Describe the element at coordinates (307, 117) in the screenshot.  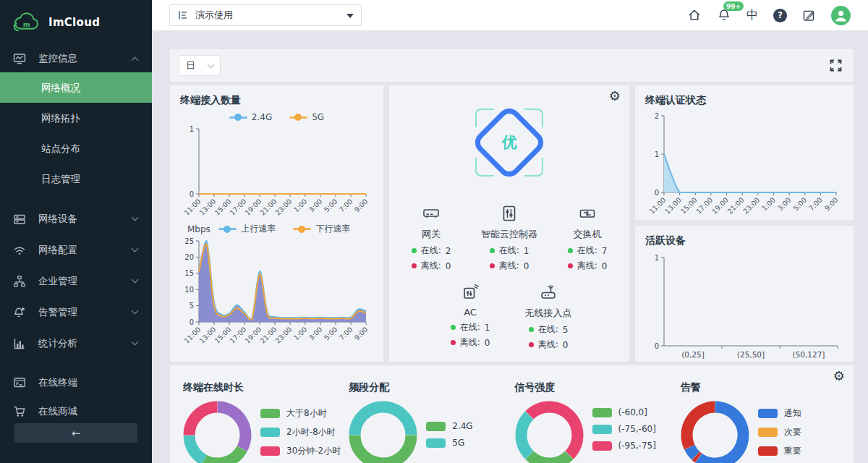
I see `legend-item-5g: 5G` at that location.